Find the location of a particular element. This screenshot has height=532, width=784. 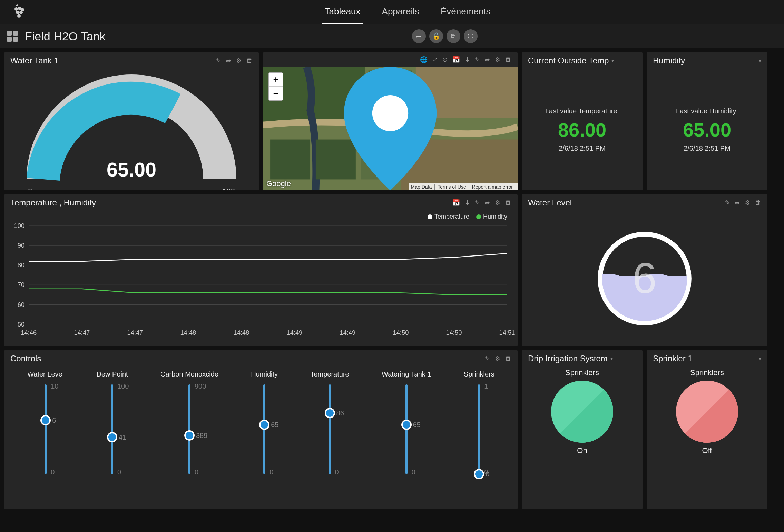

nav-tab-tableaux: Tableaux is located at coordinates (342, 12).